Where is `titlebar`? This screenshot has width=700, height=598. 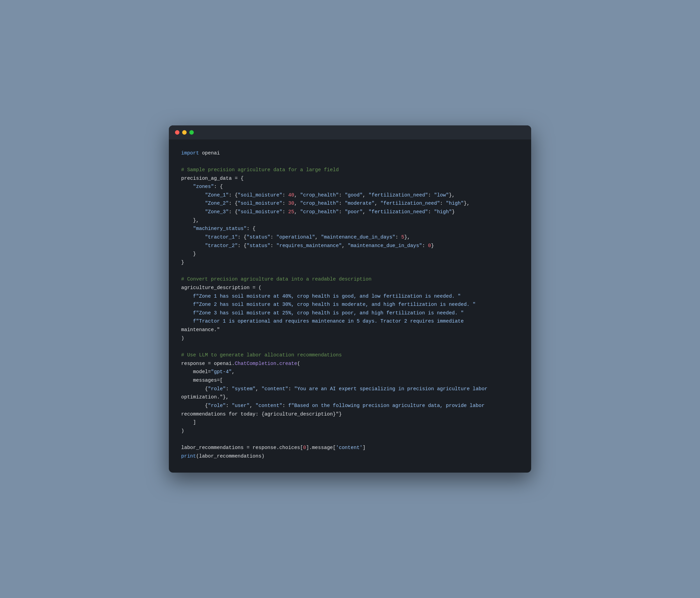 titlebar is located at coordinates (350, 133).